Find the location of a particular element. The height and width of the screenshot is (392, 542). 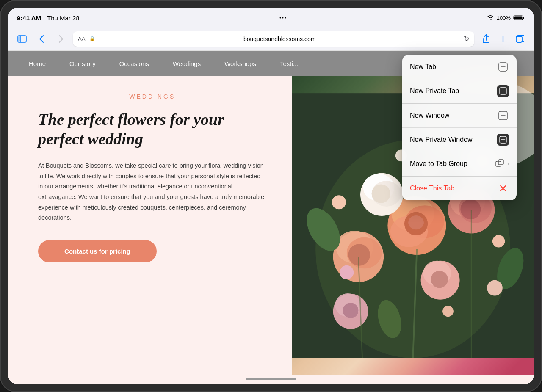

sidebar-button is located at coordinates (22, 39).